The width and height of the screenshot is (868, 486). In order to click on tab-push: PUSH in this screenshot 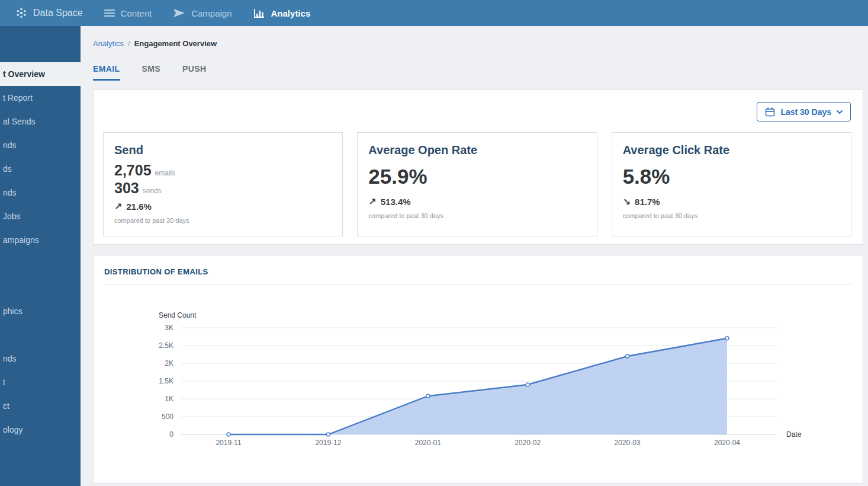, I will do `click(194, 72)`.